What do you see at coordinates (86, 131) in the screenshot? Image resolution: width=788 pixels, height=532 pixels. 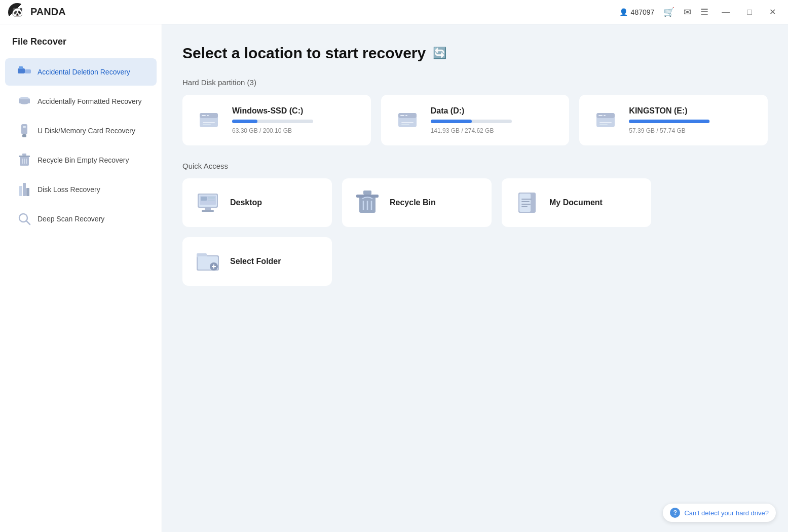 I see `sidebar-item-label-udisk: U Disk/Memory Card Recovery` at bounding box center [86, 131].